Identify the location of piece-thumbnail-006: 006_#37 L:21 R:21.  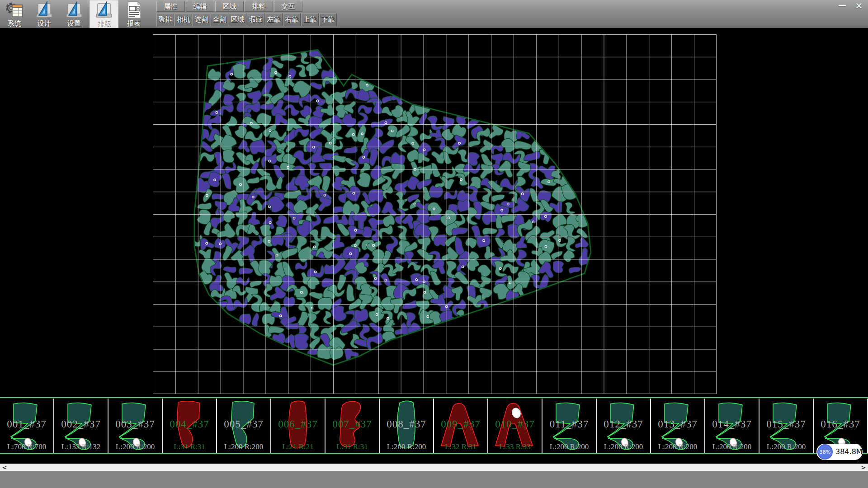
(298, 426).